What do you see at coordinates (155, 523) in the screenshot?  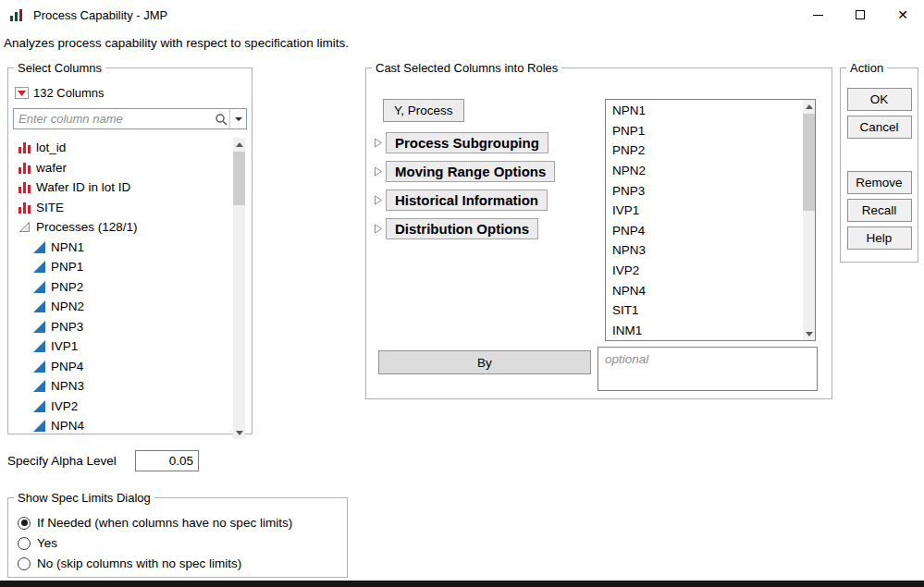 I see `spec-limits-option: If Needed (when columns have no spec lim…` at bounding box center [155, 523].